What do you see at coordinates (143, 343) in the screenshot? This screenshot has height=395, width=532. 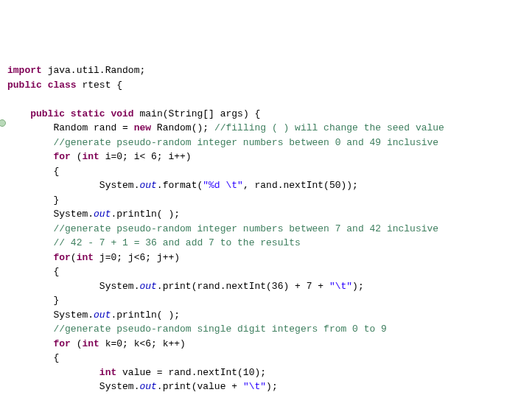 I see `code-text: k=0; k<6; k++)` at bounding box center [143, 343].